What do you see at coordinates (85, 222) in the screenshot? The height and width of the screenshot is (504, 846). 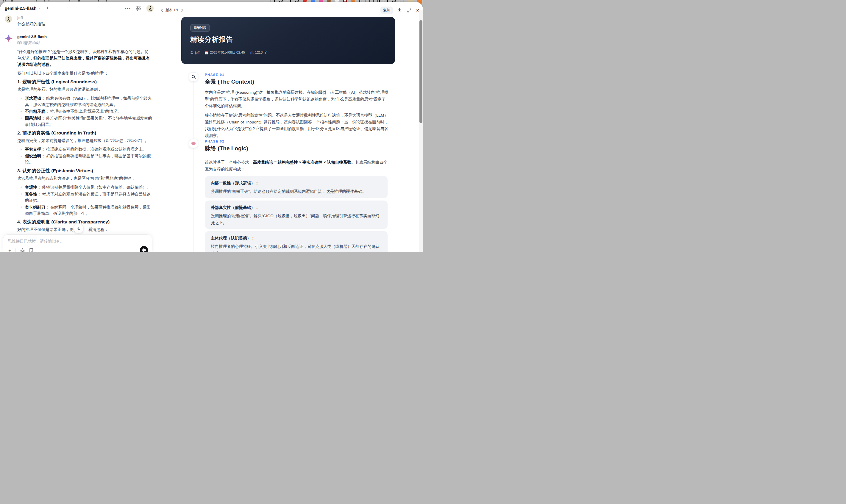 I see `section-4-heading: 4. 表达的透明度 (Clarity and Transparency)` at bounding box center [85, 222].